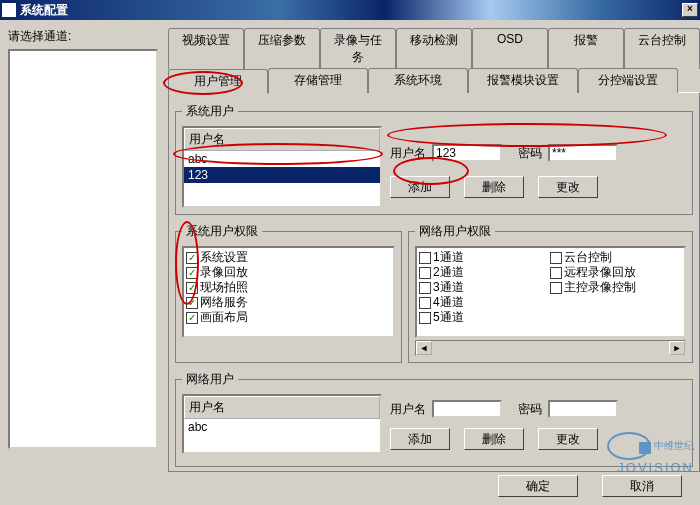 Image resolution: width=700 pixels, height=505 pixels. I want to click on checkbox-label: 录像回放, so click(224, 272).